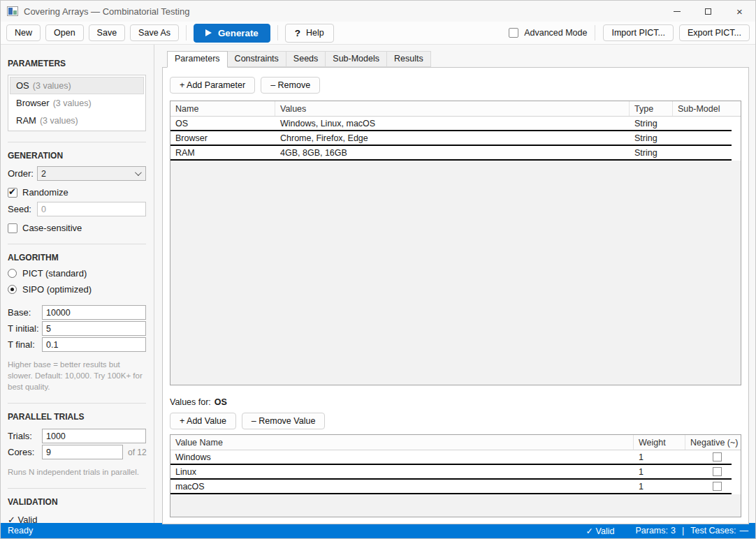 Image resolution: width=756 pixels, height=539 pixels. What do you see at coordinates (714, 33) in the screenshot?
I see `export-pict-button: Export PICT...` at bounding box center [714, 33].